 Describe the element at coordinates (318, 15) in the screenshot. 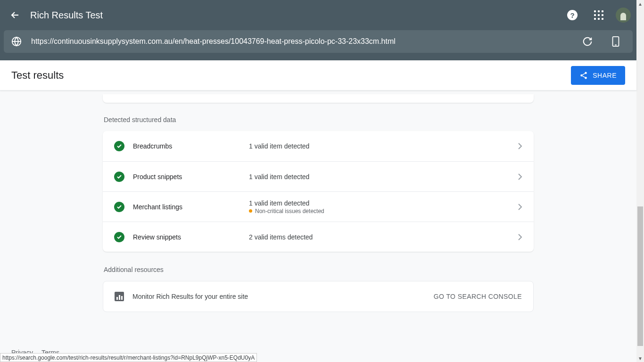

I see `titlebar: Rich Results Test ?` at that location.